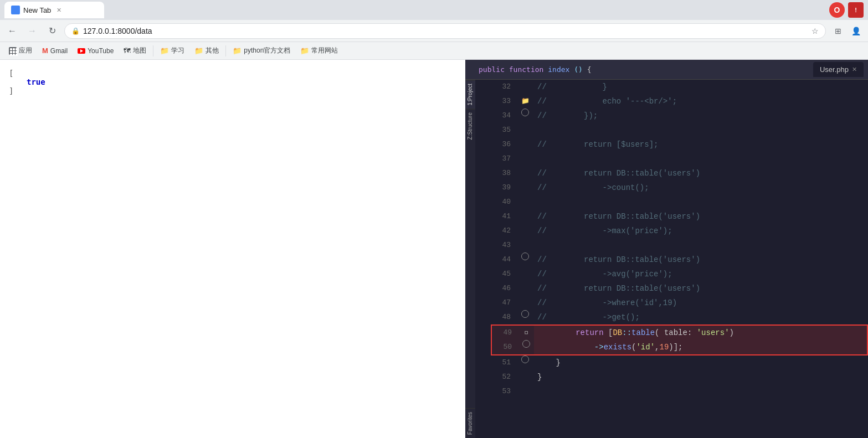  Describe the element at coordinates (504, 377) in the screenshot. I see `line-num-52: 52` at that location.